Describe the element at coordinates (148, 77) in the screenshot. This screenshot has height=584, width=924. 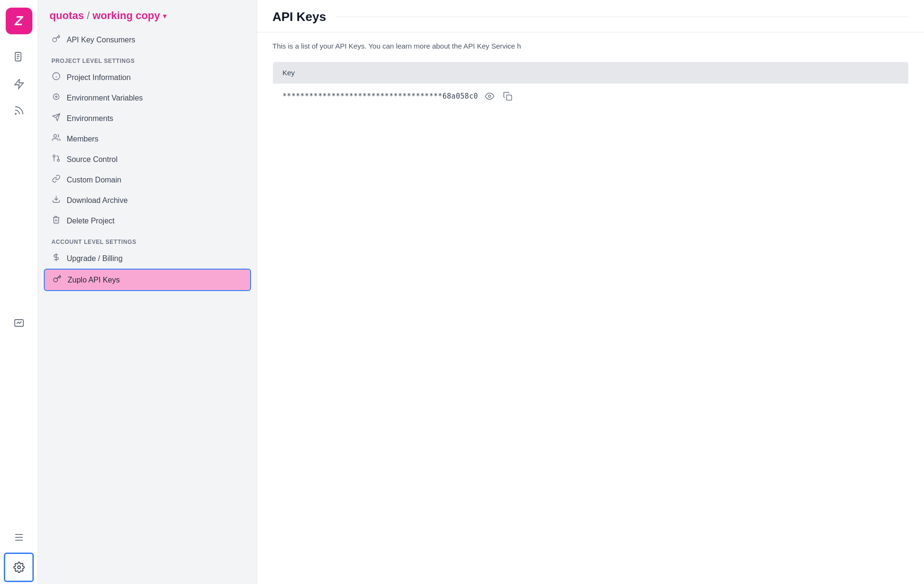
I see `sidebar-item-project-information: Project Information` at that location.